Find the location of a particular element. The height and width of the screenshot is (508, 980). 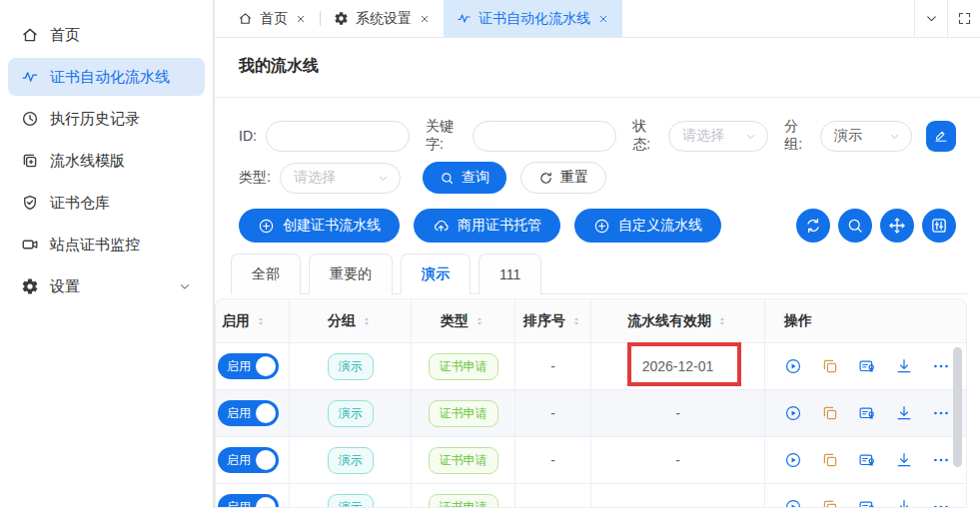

type-select-placeholder: 请选择 is located at coordinates (315, 178).